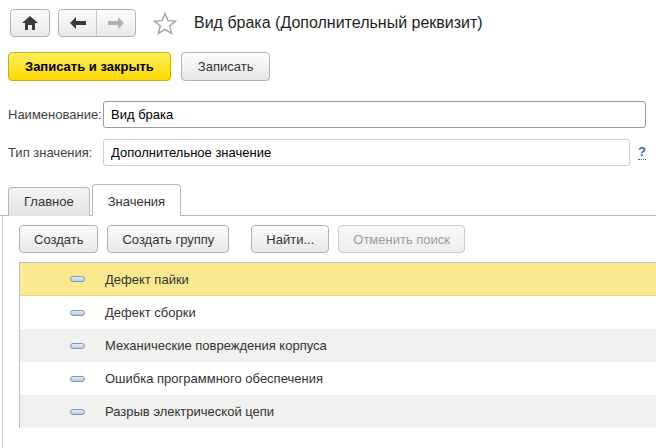  I want to click on home-button, so click(30, 23).